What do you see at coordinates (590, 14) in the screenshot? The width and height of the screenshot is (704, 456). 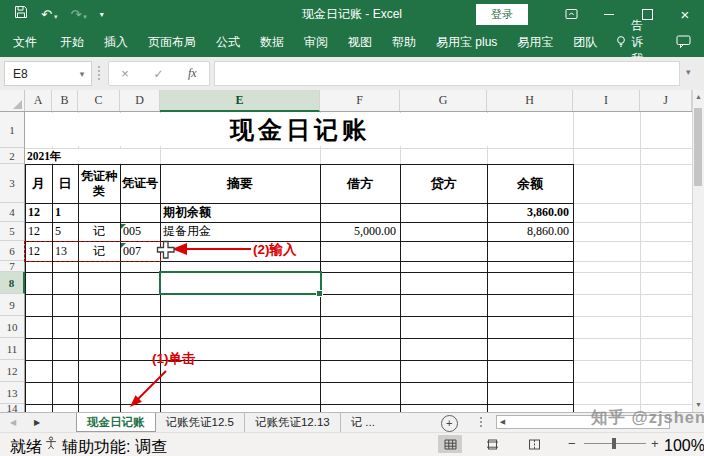 I see `window-controls: 登录 ×` at bounding box center [590, 14].